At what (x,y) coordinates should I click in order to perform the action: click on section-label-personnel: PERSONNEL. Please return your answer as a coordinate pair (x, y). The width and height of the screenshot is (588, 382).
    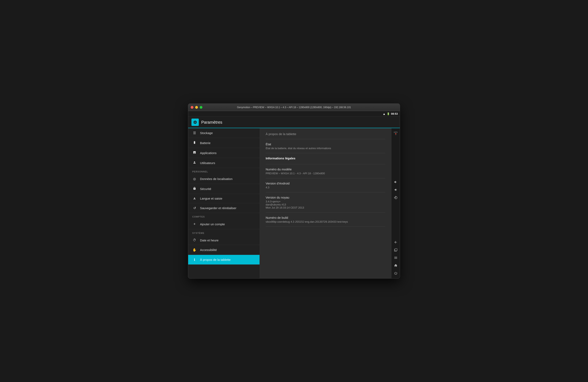
    Looking at the image, I should click on (224, 171).